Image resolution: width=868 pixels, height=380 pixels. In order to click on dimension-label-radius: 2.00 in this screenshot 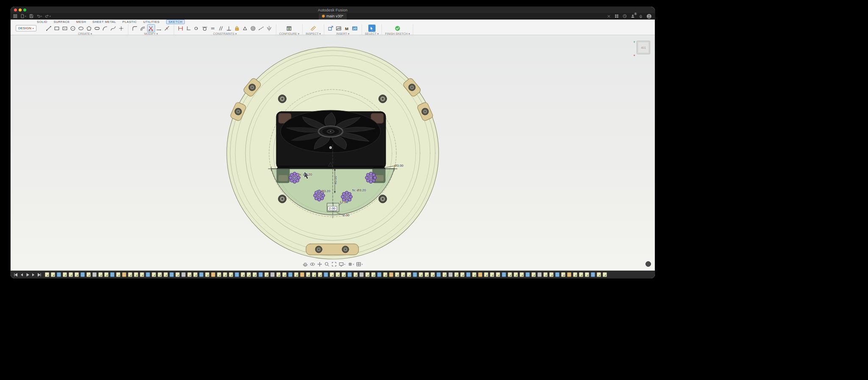, I will do `click(346, 215)`.